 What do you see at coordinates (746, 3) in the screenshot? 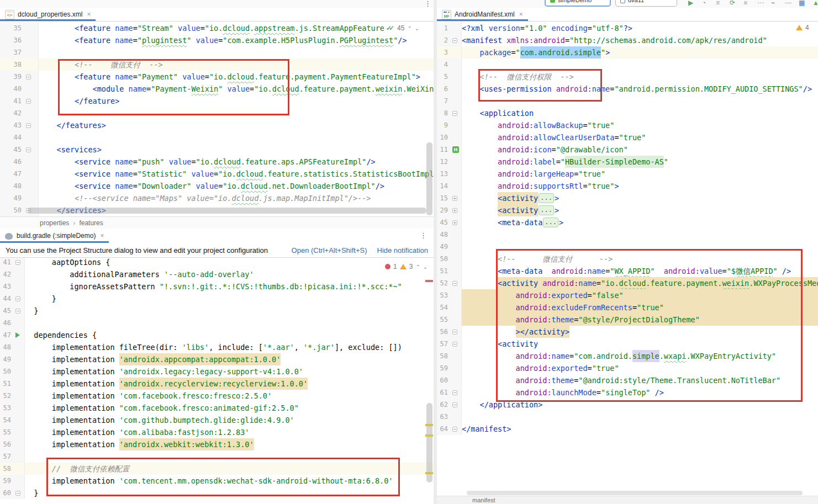
I see `stop-icon: ■` at bounding box center [746, 3].